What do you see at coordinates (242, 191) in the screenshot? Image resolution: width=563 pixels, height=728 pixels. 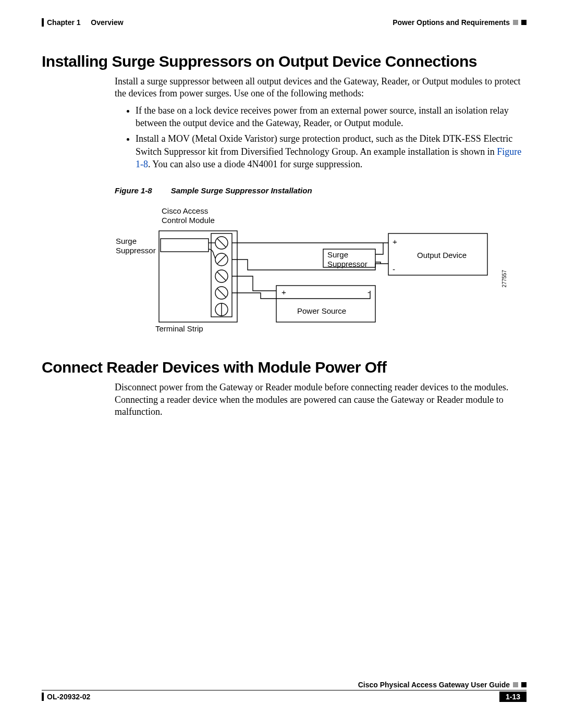 I see `figure-title: Sample Surge Suppressor Installation` at bounding box center [242, 191].